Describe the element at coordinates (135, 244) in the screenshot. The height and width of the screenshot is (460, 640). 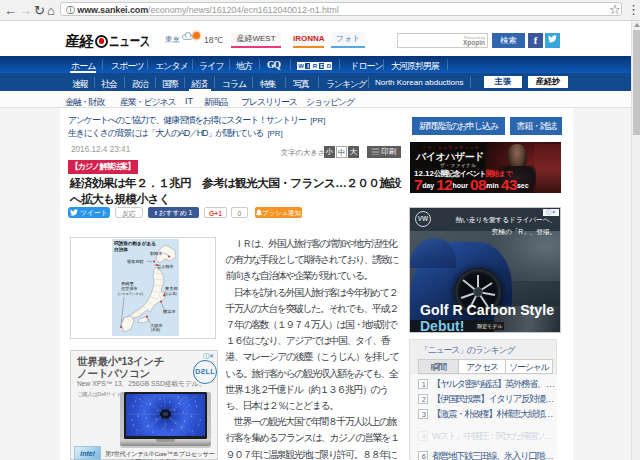
I see `svg-text: IR誘致の動きがある` at that location.